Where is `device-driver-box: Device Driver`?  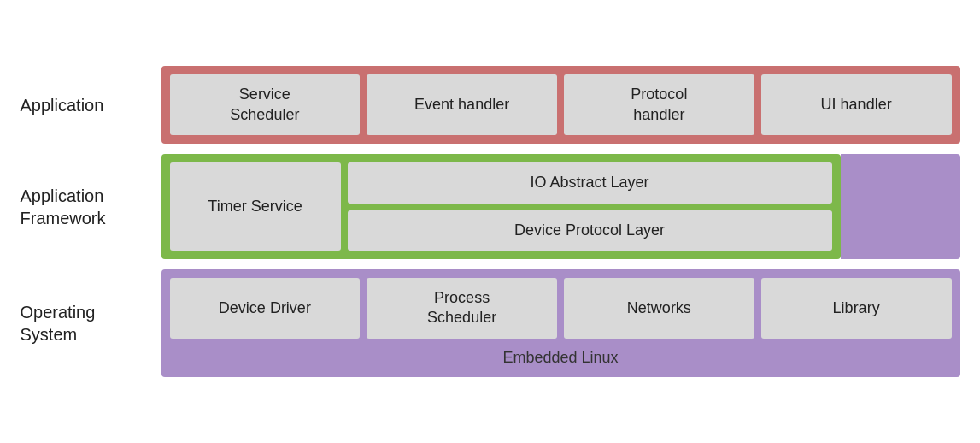 device-driver-box: Device Driver is located at coordinates (265, 308).